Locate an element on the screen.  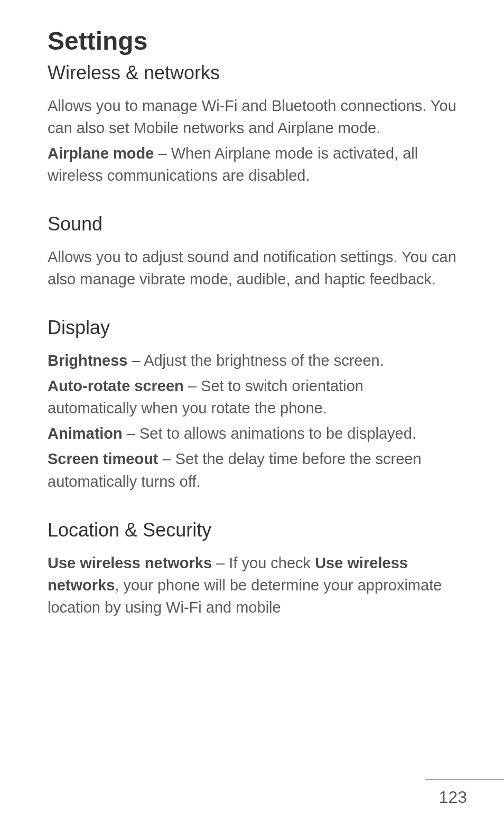
sound-text: Allows you to adjust sound and notificat… is located at coordinates (252, 268).